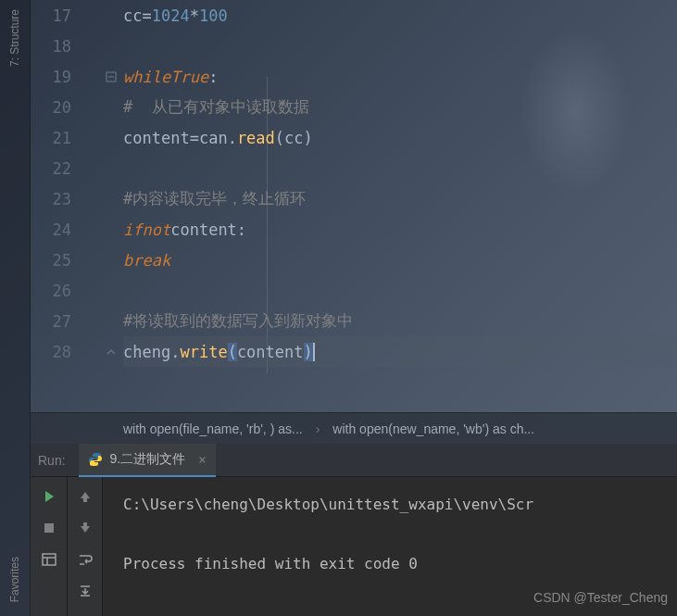 This screenshot has width=677, height=616. Describe the element at coordinates (59, 16) in the screenshot. I see `line-number: 17` at that location.